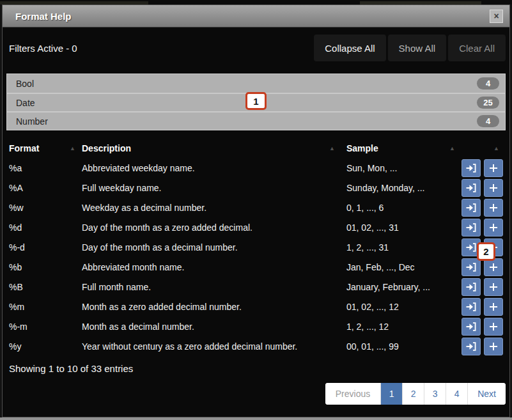  I want to click on close-icon: ×, so click(496, 16).